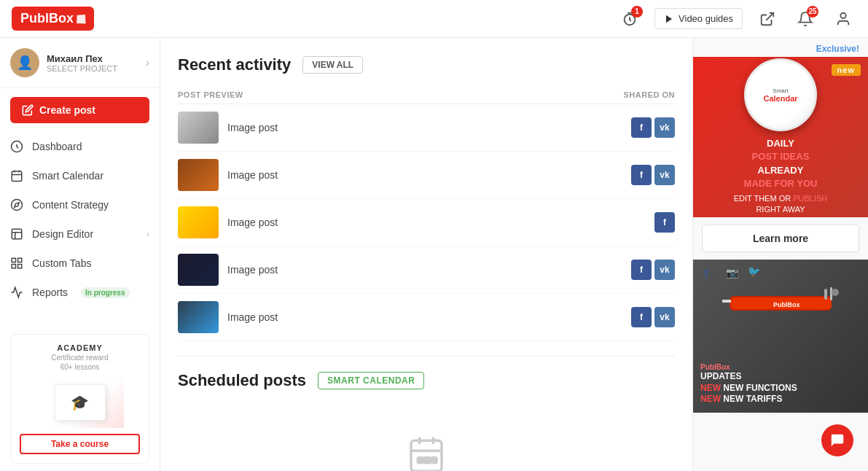  I want to click on promo-2-content: PublBox UPDATES NEW NEW FUNCTIONS NEW NE…, so click(749, 384).